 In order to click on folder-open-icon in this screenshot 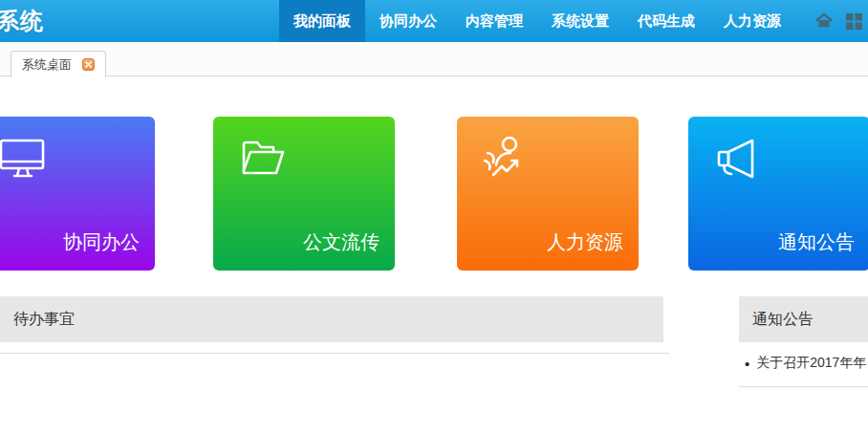, I will do `click(263, 161)`.